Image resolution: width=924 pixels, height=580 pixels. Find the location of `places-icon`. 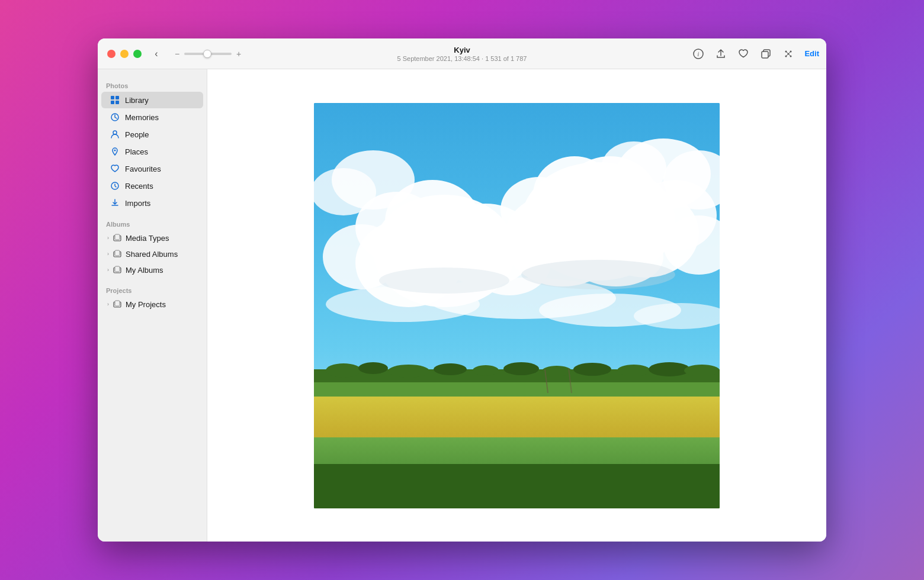

places-icon is located at coordinates (115, 152).